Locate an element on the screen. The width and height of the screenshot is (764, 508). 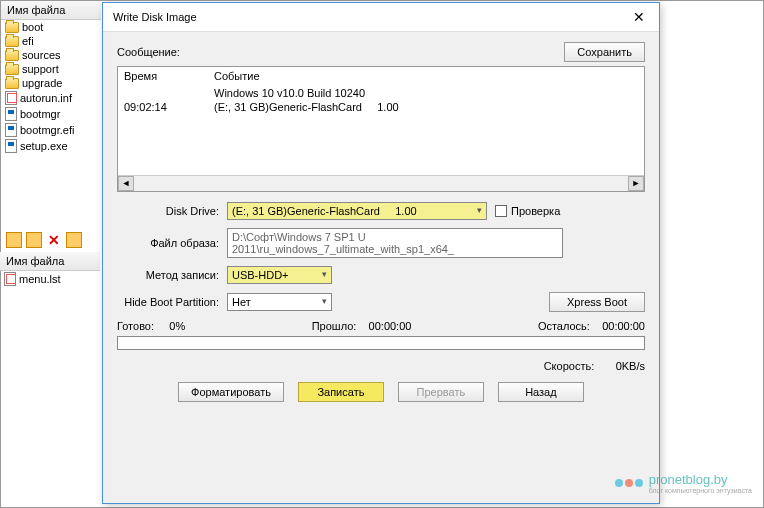
folder-label: support is located at coordinates (40, 69).